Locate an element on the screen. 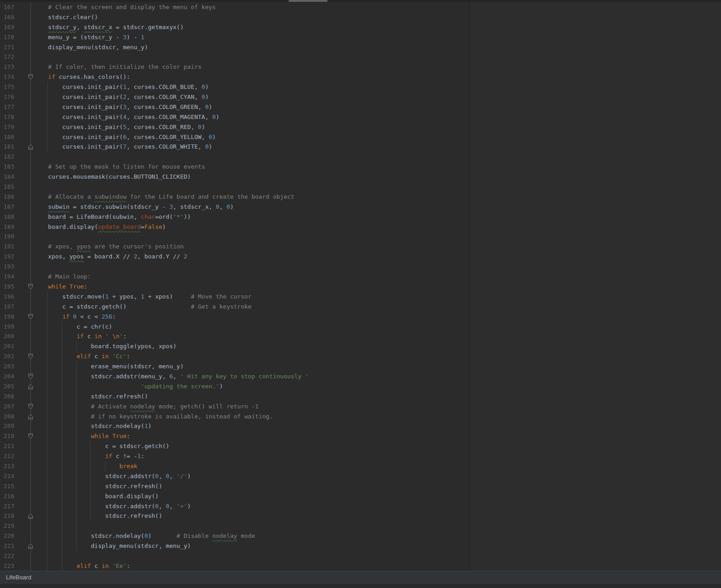 The width and height of the screenshot is (721, 588). code-line: 201 board.toggle(ypos, xpos) is located at coordinates (360, 346).